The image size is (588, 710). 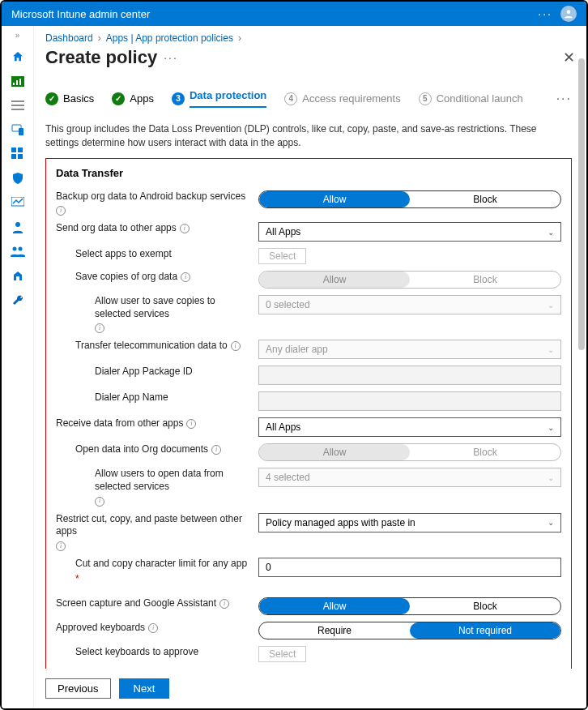 What do you see at coordinates (133, 99) in the screenshot?
I see `step-apps: ✓ Apps` at bounding box center [133, 99].